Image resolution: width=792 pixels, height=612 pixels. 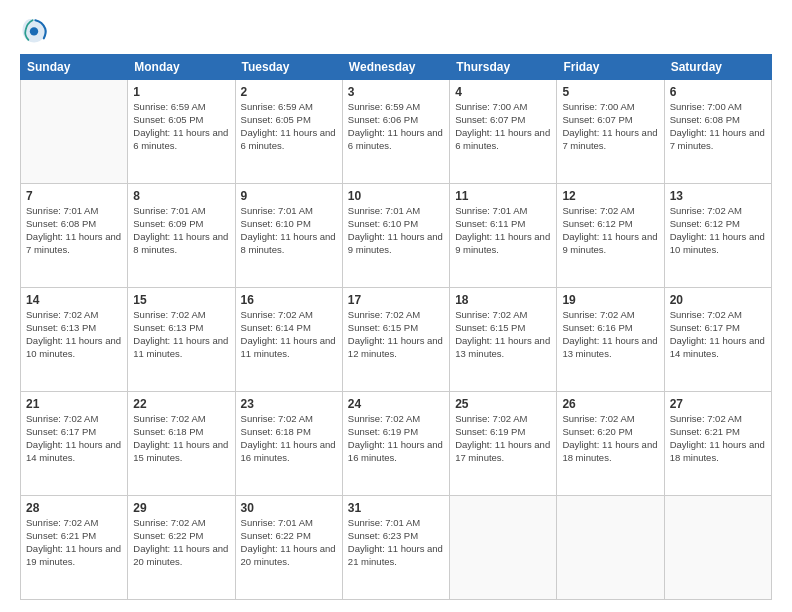 What do you see at coordinates (610, 438) in the screenshot?
I see `day-info: Sunrise: 7:02 AMSunset: 6:20 PMDaylight:…` at bounding box center [610, 438].